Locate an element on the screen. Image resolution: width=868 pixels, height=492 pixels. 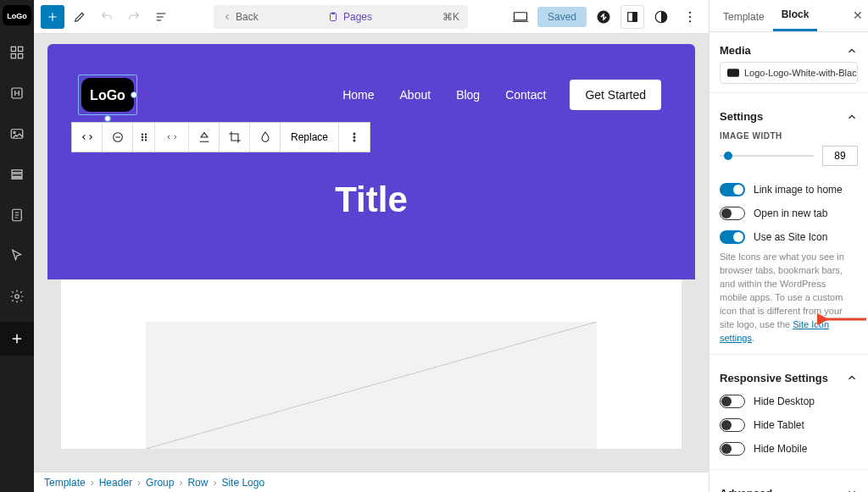
site-icon-label: Use as Site Icon is located at coordinates (790, 237).